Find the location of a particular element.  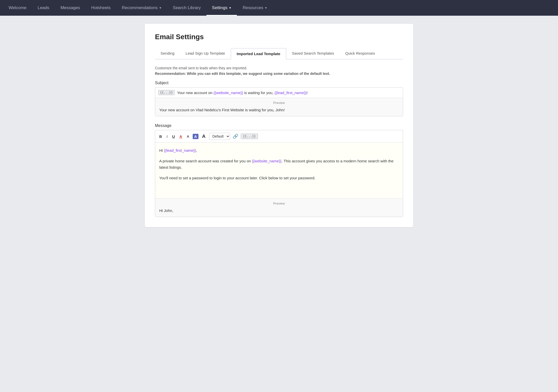

nav-hotsheets: Hotsheets is located at coordinates (101, 8).